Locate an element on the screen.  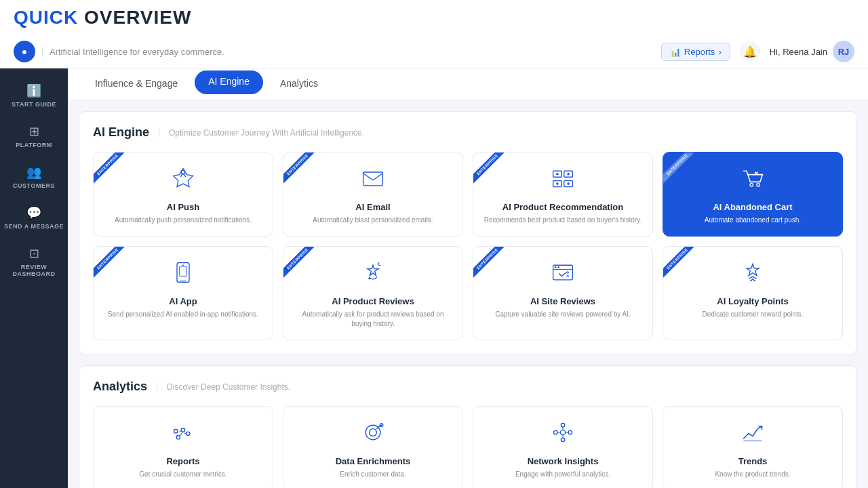
site-reviews-icon is located at coordinates (563, 275).